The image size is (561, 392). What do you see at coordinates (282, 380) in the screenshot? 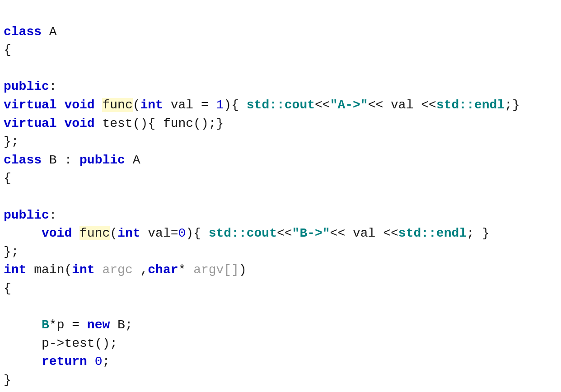
I see `code-line: }` at bounding box center [282, 380].